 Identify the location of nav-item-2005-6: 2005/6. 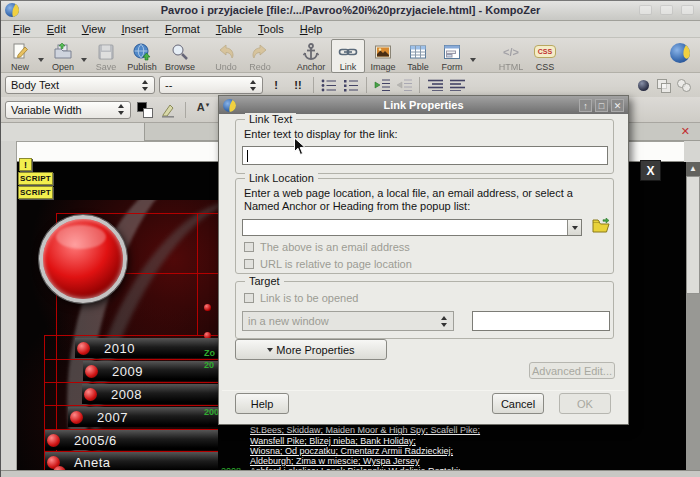
(132, 440).